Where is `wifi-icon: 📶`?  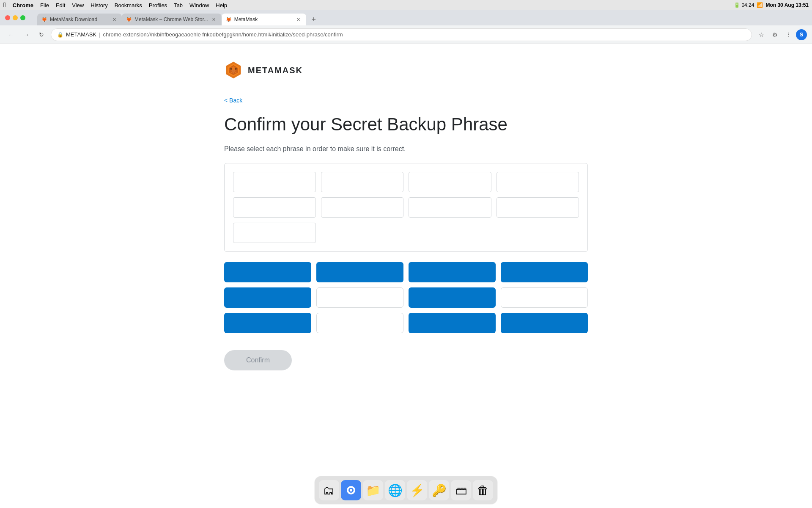
wifi-icon: 📶 is located at coordinates (760, 5).